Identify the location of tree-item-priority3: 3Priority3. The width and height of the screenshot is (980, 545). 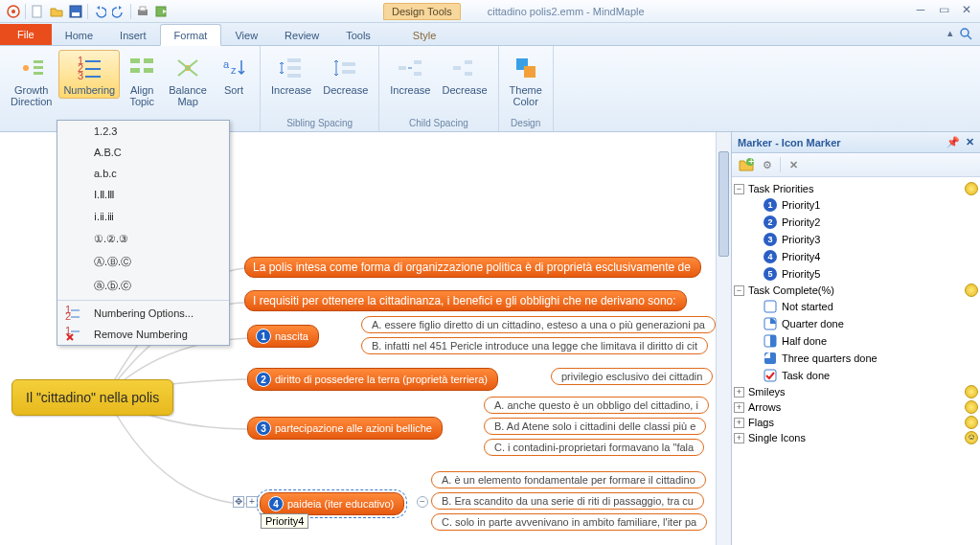
(856, 239).